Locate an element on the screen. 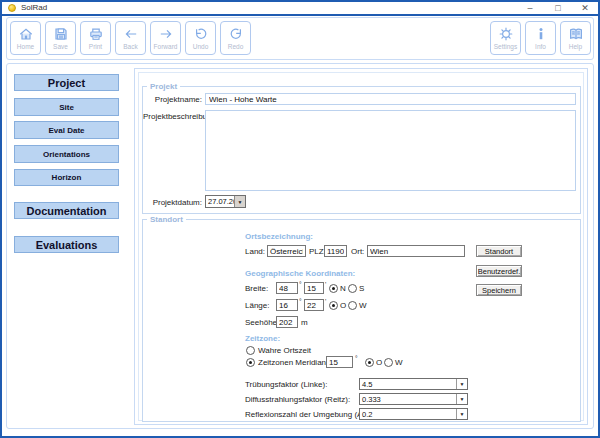 The image size is (600, 438). elevation-input is located at coordinates (287, 322).